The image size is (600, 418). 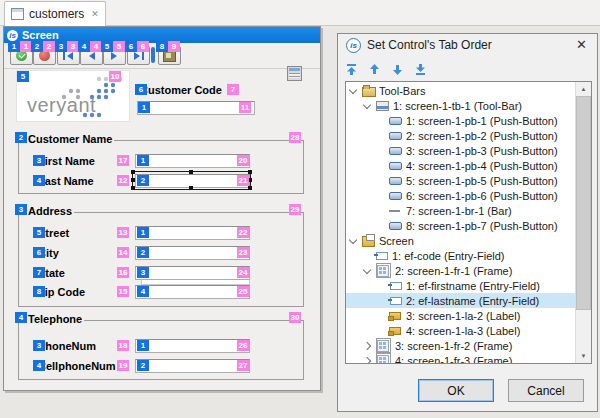 I want to click on tab-customers: customers ✕, so click(x=55, y=14).